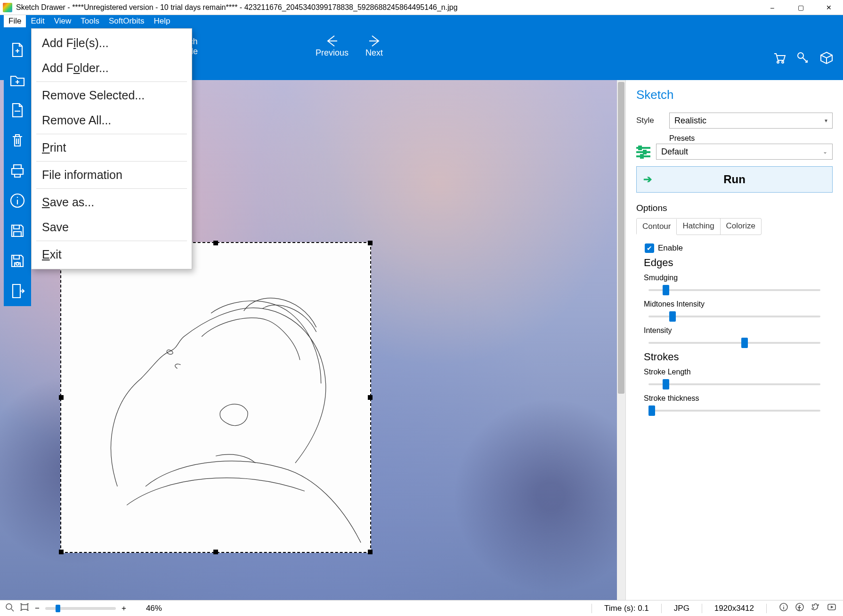 Image resolution: width=843 pixels, height=616 pixels. Describe the element at coordinates (332, 46) in the screenshot. I see `previous-button: Previous` at that location.